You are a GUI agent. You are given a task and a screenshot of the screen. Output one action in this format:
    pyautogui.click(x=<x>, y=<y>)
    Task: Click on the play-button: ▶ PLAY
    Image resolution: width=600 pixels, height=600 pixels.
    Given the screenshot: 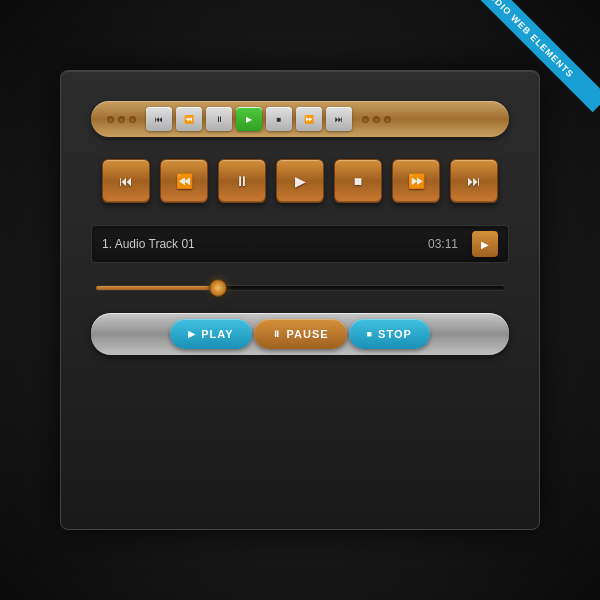 What is the action you would take?
    pyautogui.click(x=210, y=334)
    